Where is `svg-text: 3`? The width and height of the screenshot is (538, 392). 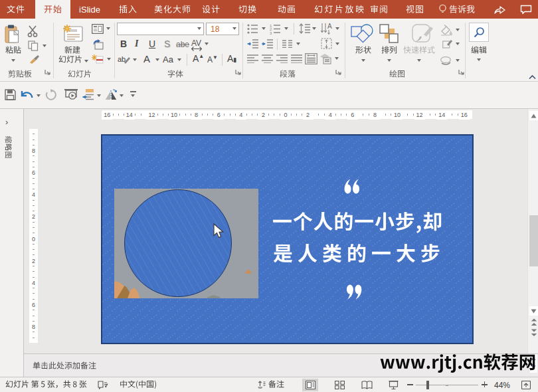
svg-text: 3 is located at coordinates (271, 33).